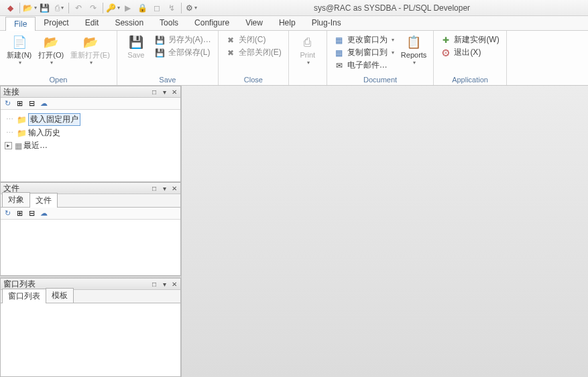  I want to click on ribbon-group-application: ✚新建实例(W) ⮿退出(X) Application, so click(470, 58).